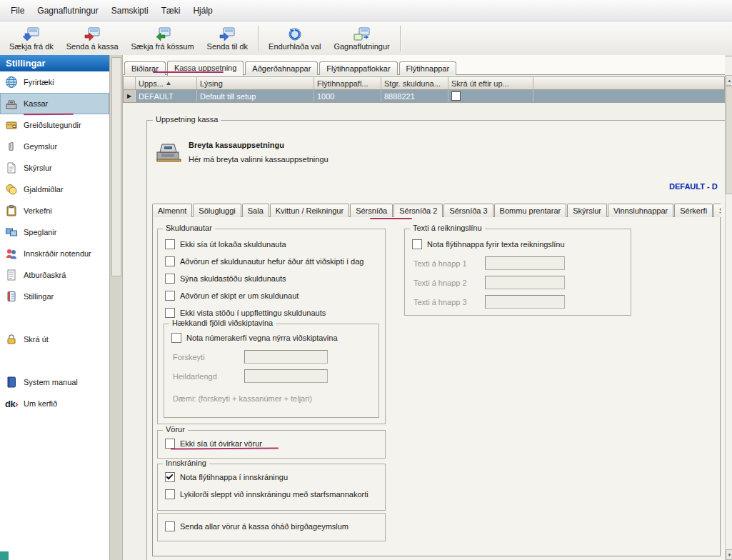 The height and width of the screenshot is (560, 732). Describe the element at coordinates (359, 69) in the screenshot. I see `tab-flytihnappaflokkar: Flýtihnappaflokkar` at that location.